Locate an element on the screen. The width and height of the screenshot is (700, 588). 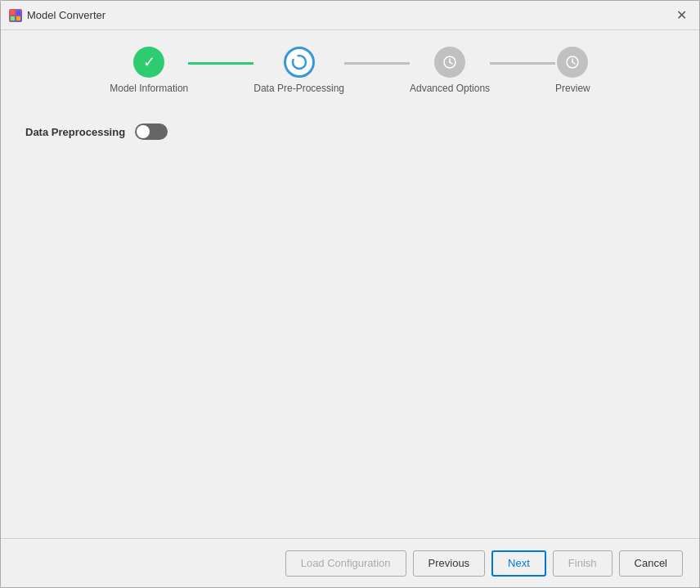
step-model-information: ✓ Model Information is located at coordinates (149, 70).